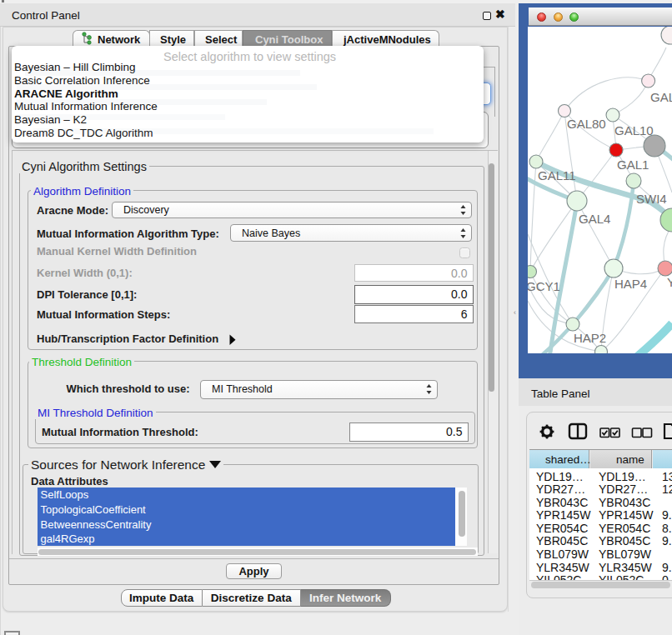  Describe the element at coordinates (669, 282) in the screenshot. I see `svg-text: Y` at that location.